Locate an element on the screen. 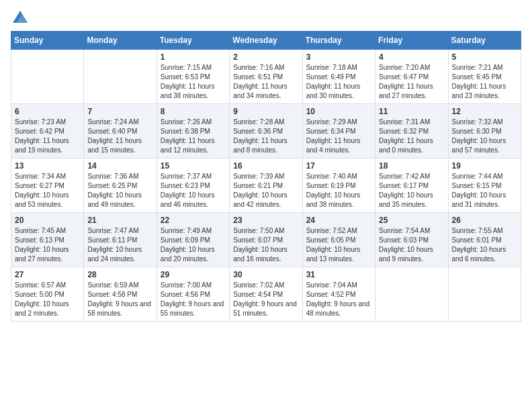  calendar-cell: 7Sunrise: 7:24 AMSunset: 6:40 PMDaylight… is located at coordinates (120, 132).